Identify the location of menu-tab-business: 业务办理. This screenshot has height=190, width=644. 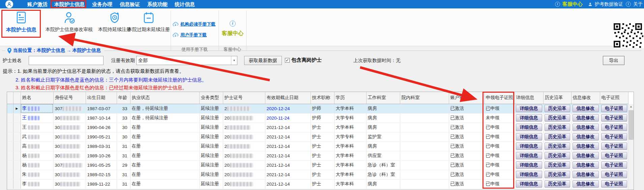
(102, 4).